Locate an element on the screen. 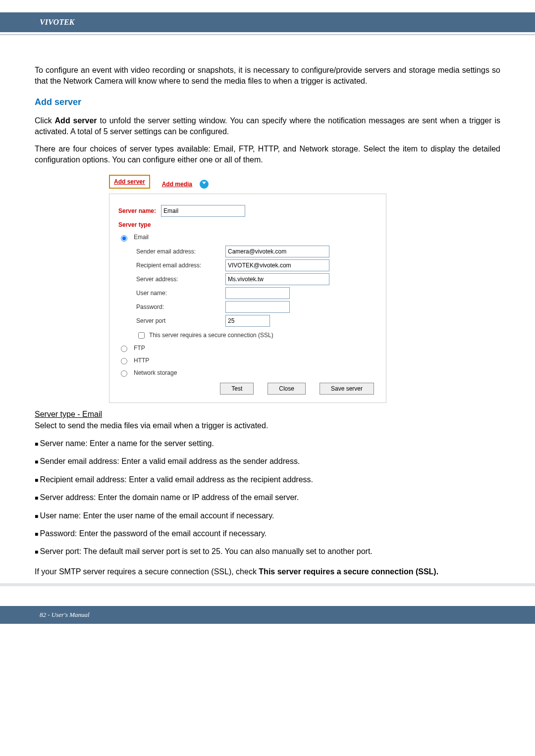  port-input is located at coordinates (248, 321).